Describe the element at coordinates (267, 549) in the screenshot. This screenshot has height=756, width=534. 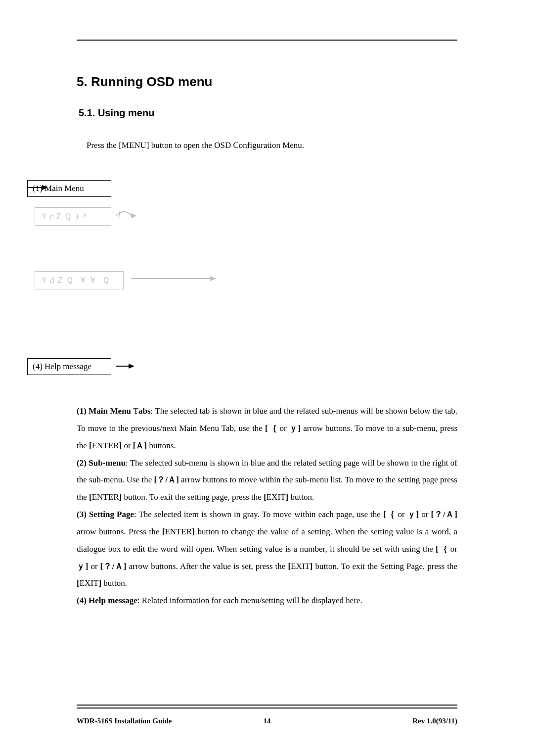
I see `paragraph: (3) Setting Page: The selected item is s…` at that location.